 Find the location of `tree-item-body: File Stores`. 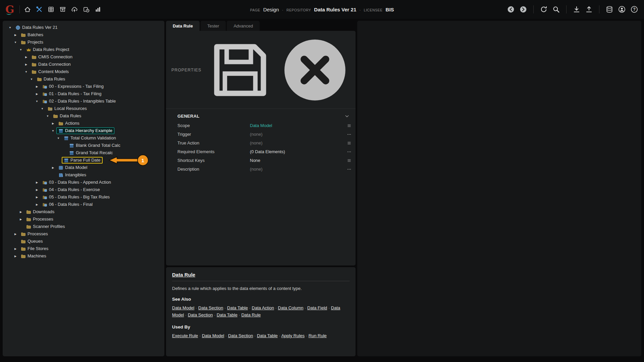

tree-item-body: File Stores is located at coordinates (35, 249).